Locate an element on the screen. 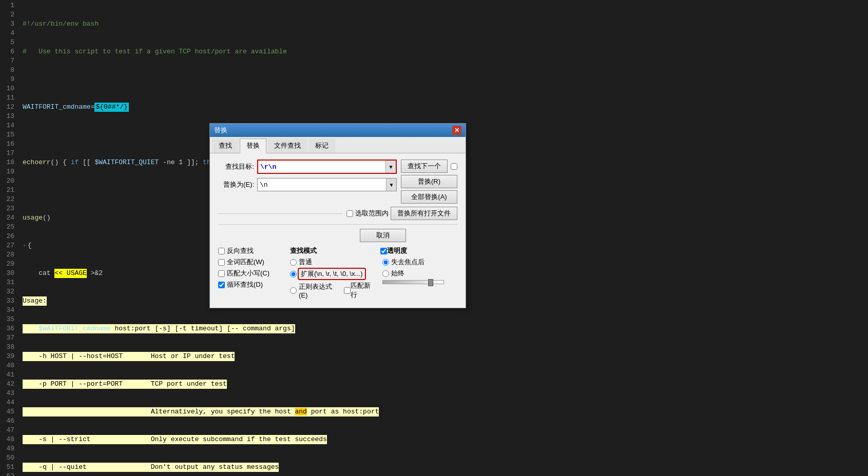 The width and height of the screenshot is (868, 476). match-newline-checkbox is located at coordinates (347, 290).